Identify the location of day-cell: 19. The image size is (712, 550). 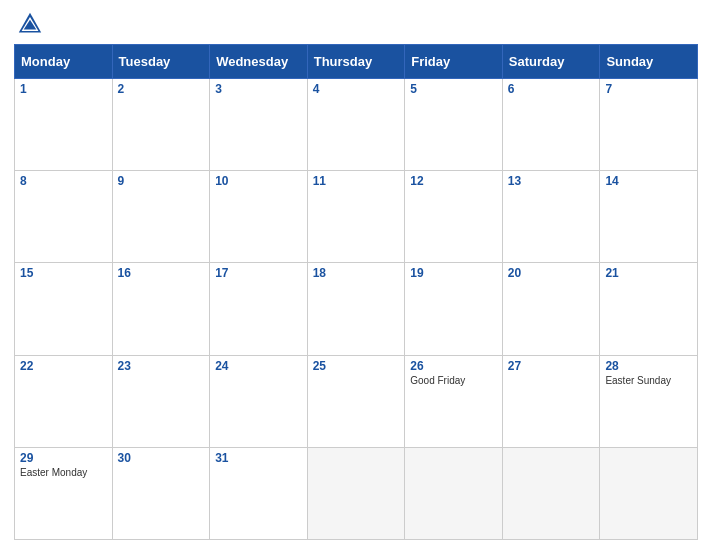
(454, 309).